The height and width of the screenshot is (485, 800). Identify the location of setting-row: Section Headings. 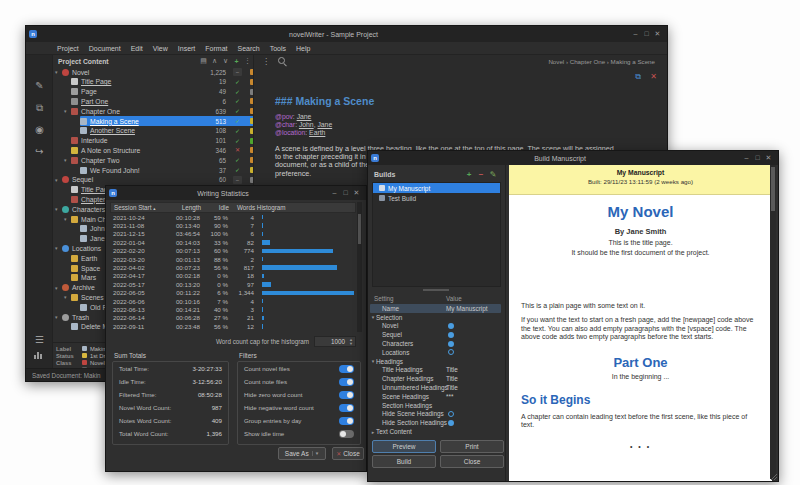
(436, 406).